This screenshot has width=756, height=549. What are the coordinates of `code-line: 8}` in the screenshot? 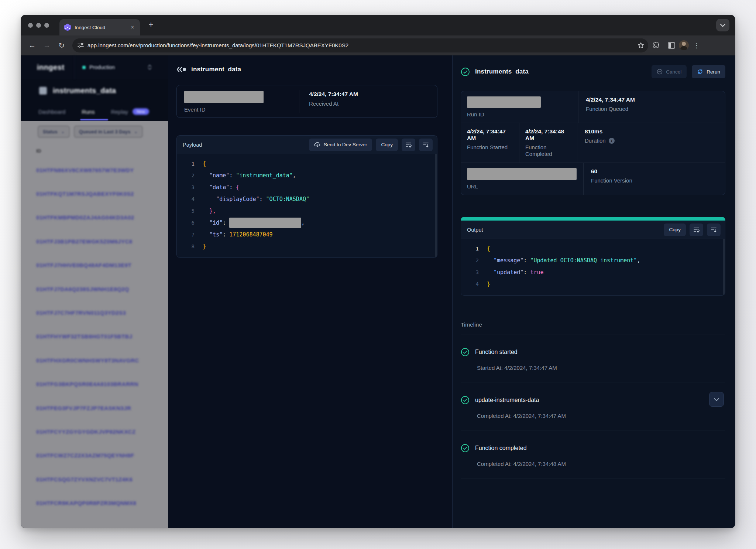 It's located at (307, 246).